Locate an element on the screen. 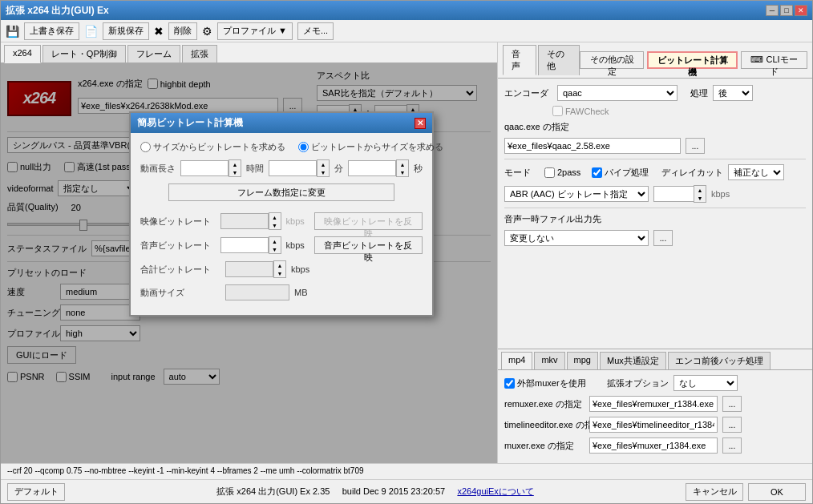 This screenshot has width=813, height=504. tab-extended: 拡張 is located at coordinates (200, 54).